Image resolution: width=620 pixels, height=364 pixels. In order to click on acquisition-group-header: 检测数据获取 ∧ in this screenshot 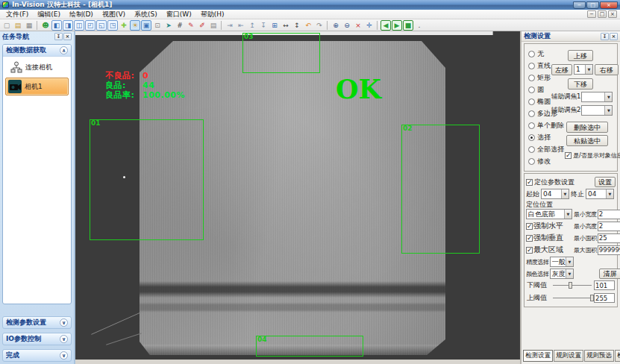, I will do `click(37, 51)`.